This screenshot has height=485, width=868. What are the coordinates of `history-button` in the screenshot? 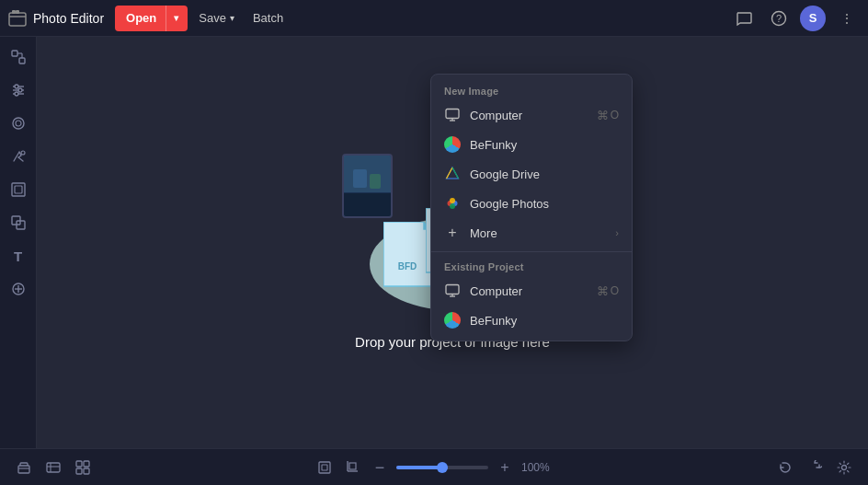 It's located at (53, 468).